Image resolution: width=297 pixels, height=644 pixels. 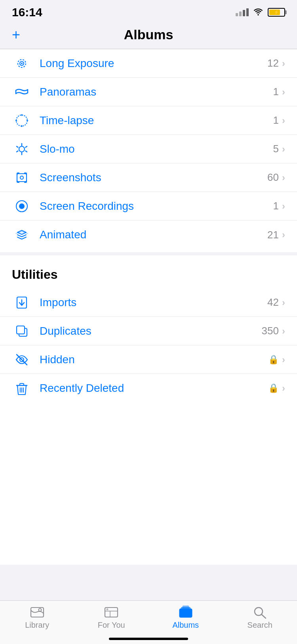 What do you see at coordinates (260, 612) in the screenshot?
I see `search-tab-icon` at bounding box center [260, 612].